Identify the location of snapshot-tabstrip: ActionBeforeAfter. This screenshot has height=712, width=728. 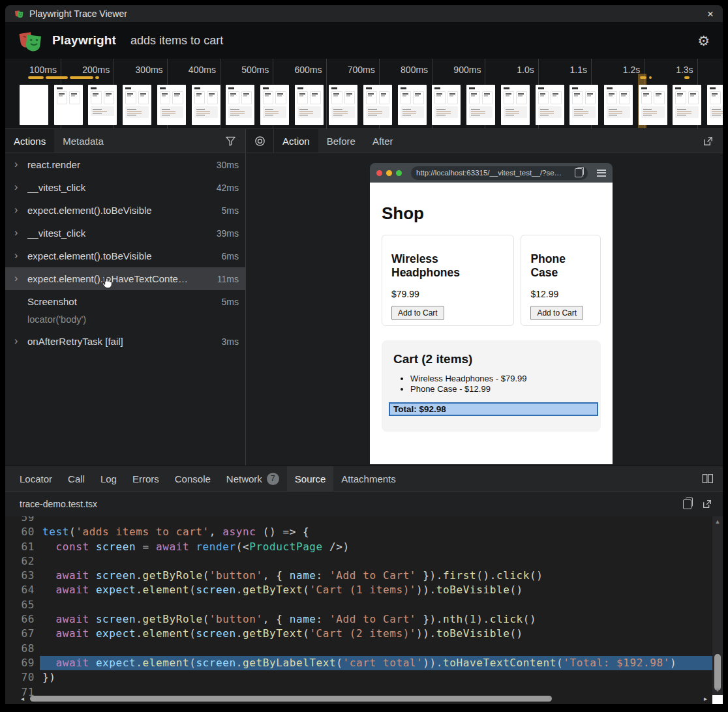
(484, 141).